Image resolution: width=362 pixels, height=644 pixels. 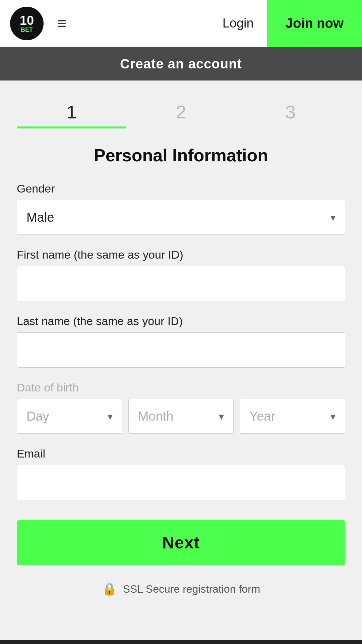 I want to click on last-name-field-group: Last name (the same as your ID), so click(x=181, y=341).